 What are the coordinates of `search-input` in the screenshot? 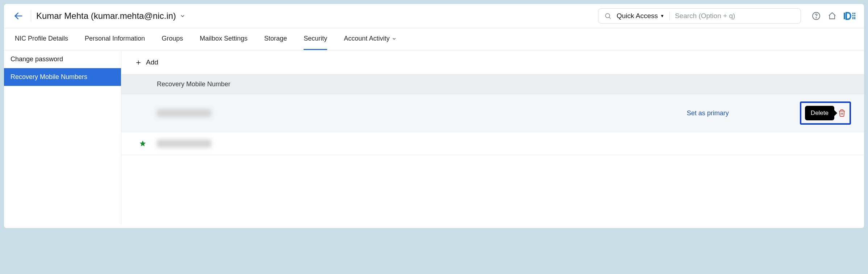 It's located at (735, 16).